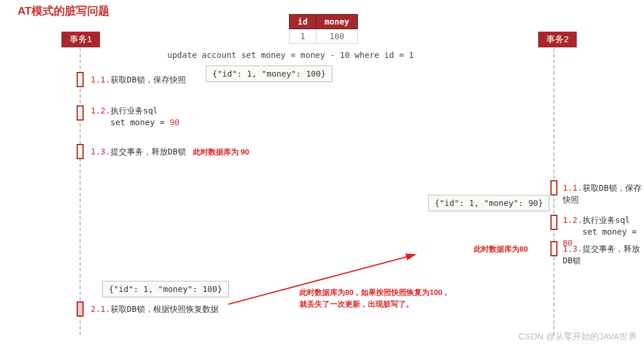  What do you see at coordinates (337, 36) in the screenshot?
I see `td-money: 100` at bounding box center [337, 36].